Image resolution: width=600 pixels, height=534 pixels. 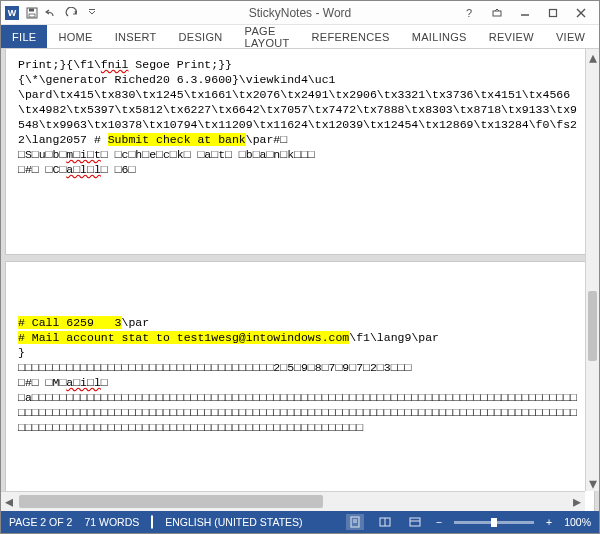 What do you see at coordinates (494, 522) in the screenshot?
I see `zoom-slider-knob` at bounding box center [494, 522].